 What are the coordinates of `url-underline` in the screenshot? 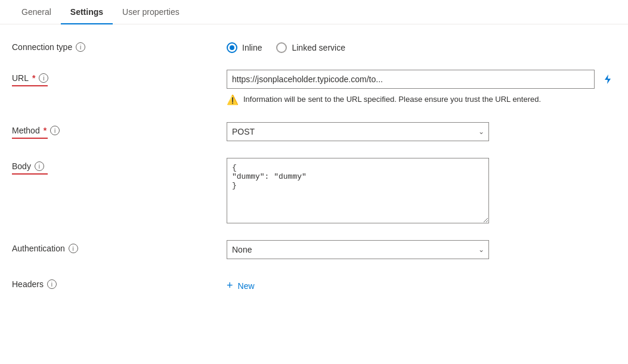 It's located at (30, 86).